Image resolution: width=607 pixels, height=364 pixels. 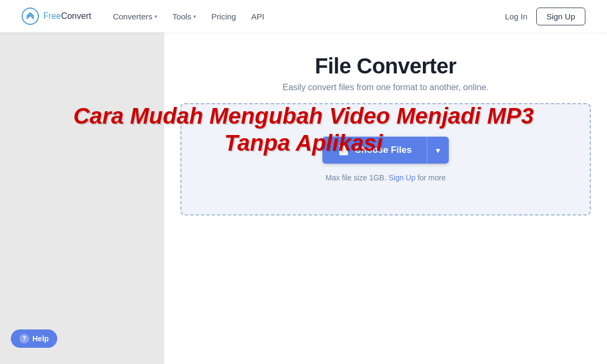 What do you see at coordinates (386, 66) in the screenshot?
I see `page-title: File Converter` at bounding box center [386, 66].